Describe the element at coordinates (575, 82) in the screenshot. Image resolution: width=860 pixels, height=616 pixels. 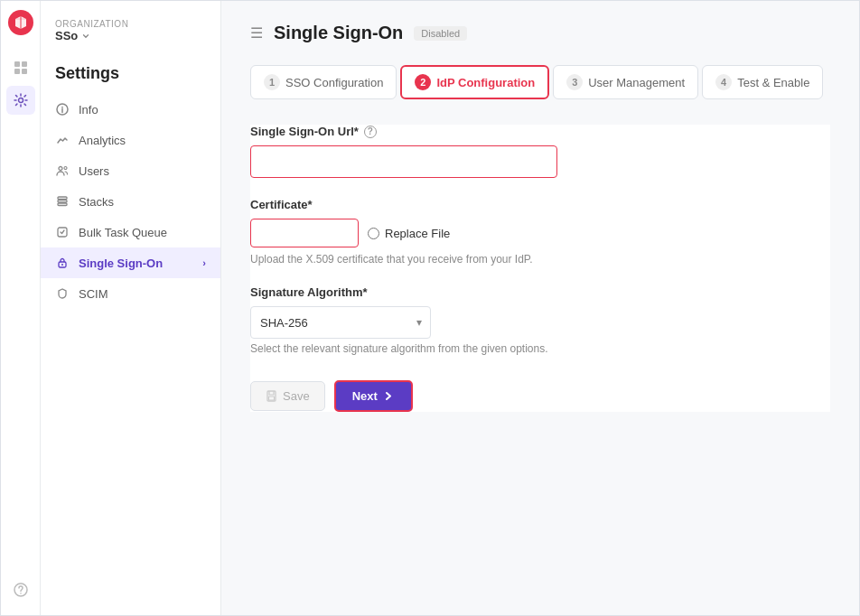
I see `tab-num-3: 3` at that location.